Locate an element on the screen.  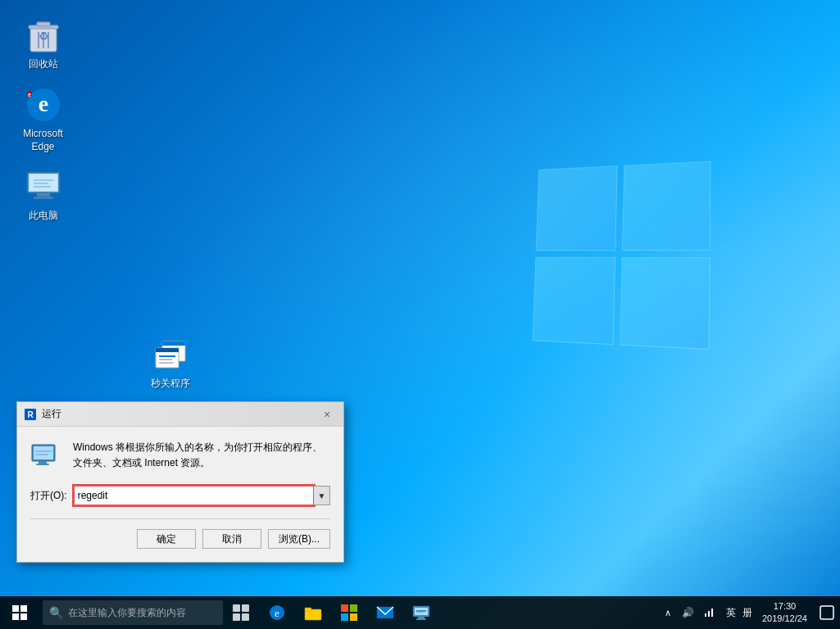
taskbar-store-button is located at coordinates (349, 613).